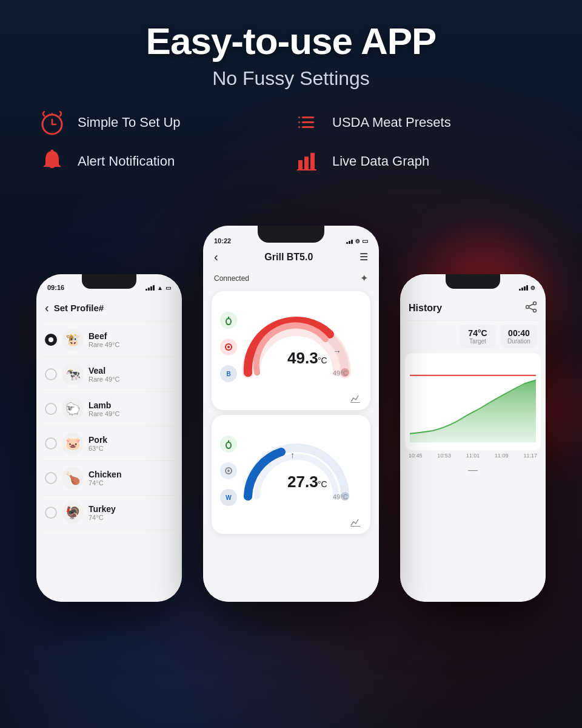 This screenshot has height=728, width=582. Describe the element at coordinates (51, 443) in the screenshot. I see `profile-radio-pork` at that location.